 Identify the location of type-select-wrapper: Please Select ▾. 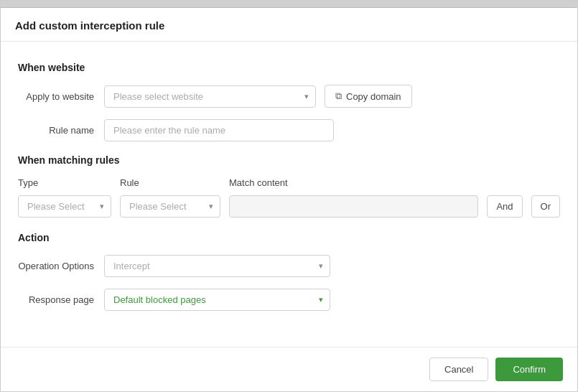
(65, 207).